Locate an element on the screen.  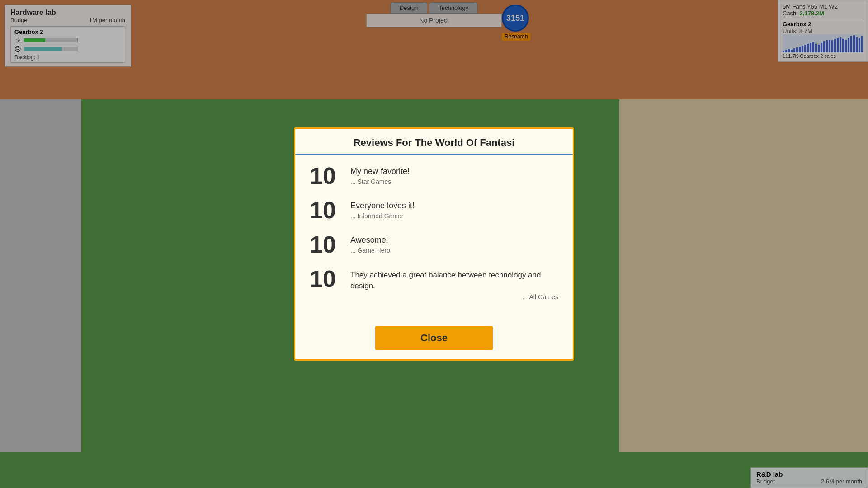
review-comment-2: Awesome! is located at coordinates (370, 240).